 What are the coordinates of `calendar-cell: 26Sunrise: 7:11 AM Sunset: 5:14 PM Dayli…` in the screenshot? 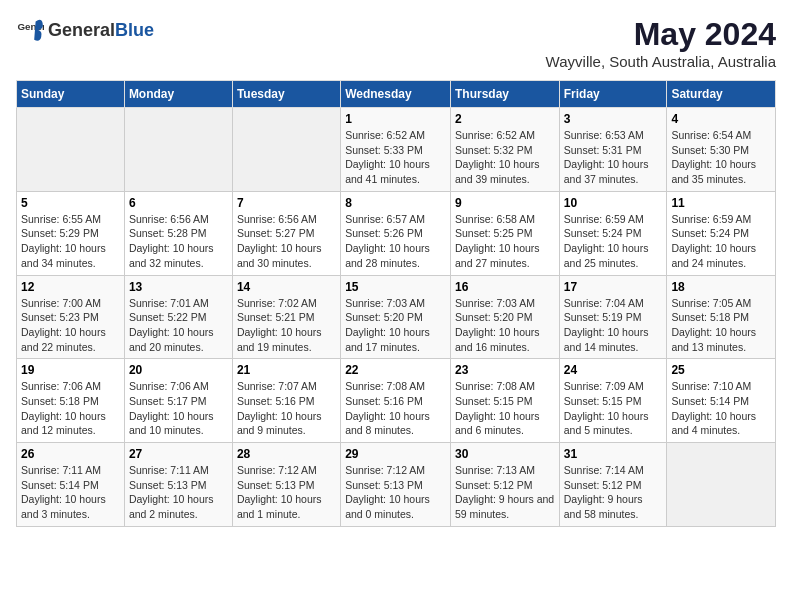 It's located at (71, 485).